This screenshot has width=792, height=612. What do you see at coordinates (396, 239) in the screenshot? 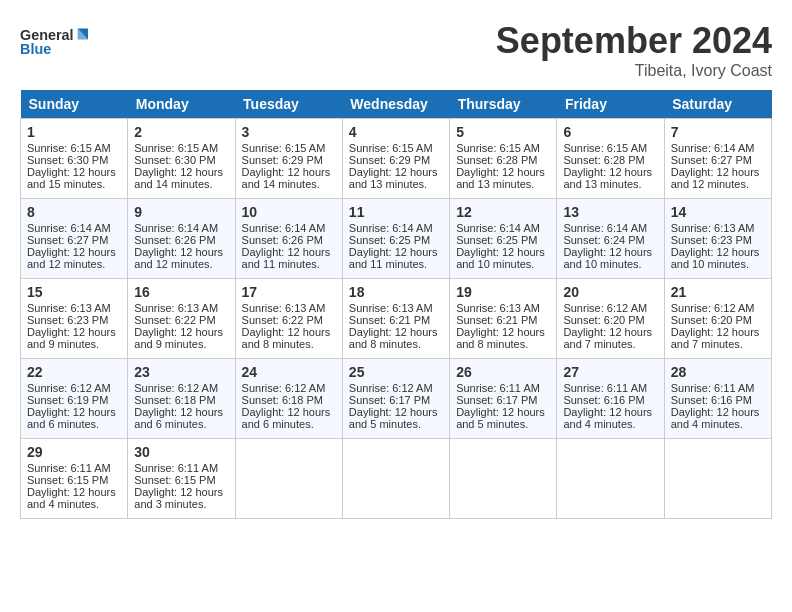
I see `calendar-week-row: 8Sunrise: 6:14 AMSunset: 6:27 PMDaylight…` at bounding box center [396, 239].